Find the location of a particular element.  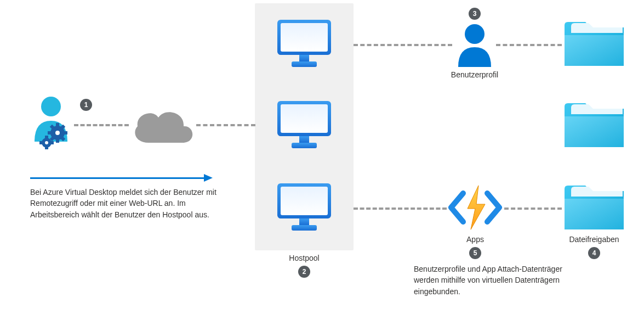

connector-cloud-hostpool is located at coordinates (226, 125).